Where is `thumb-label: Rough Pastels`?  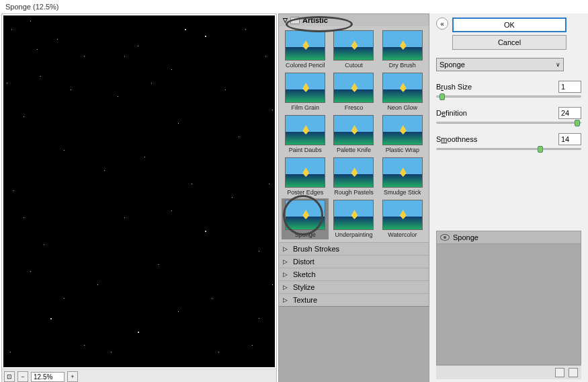
thumb-label: Rough Pastels is located at coordinates (353, 192).